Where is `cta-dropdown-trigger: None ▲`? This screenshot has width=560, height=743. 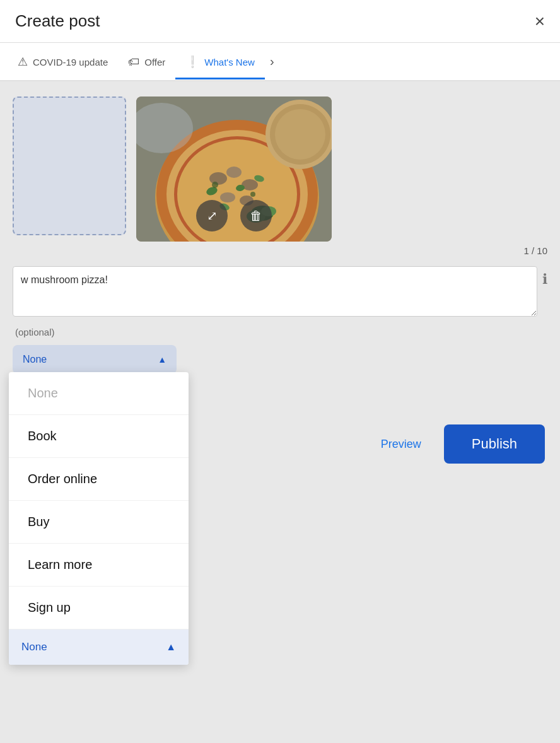 cta-dropdown-trigger: None ▲ is located at coordinates (95, 360).